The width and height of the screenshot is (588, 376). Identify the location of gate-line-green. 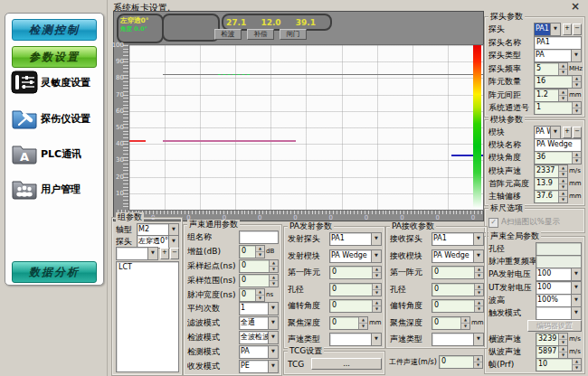
(233, 74).